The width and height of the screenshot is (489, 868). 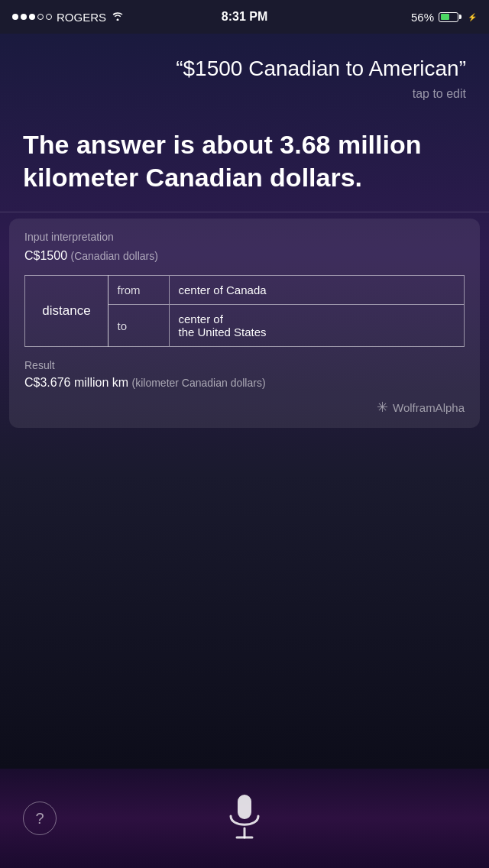 What do you see at coordinates (118, 17) in the screenshot?
I see `wifi-icon` at bounding box center [118, 17].